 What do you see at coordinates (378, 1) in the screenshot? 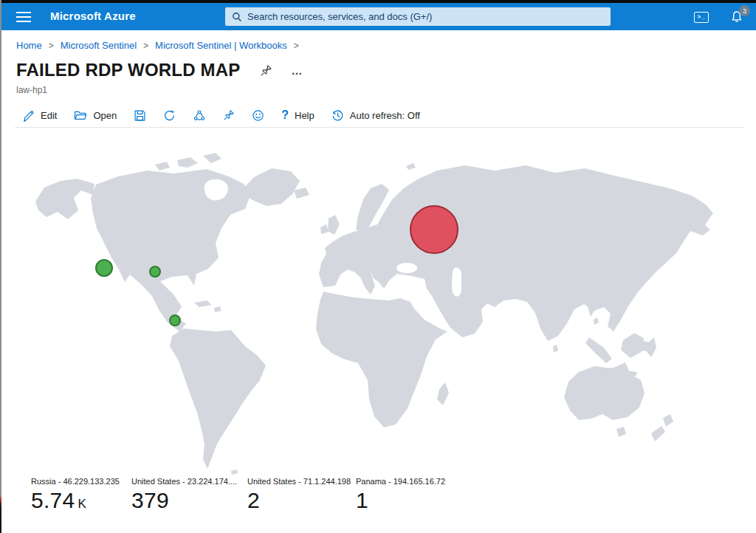
I see `window-frame-top` at bounding box center [378, 1].